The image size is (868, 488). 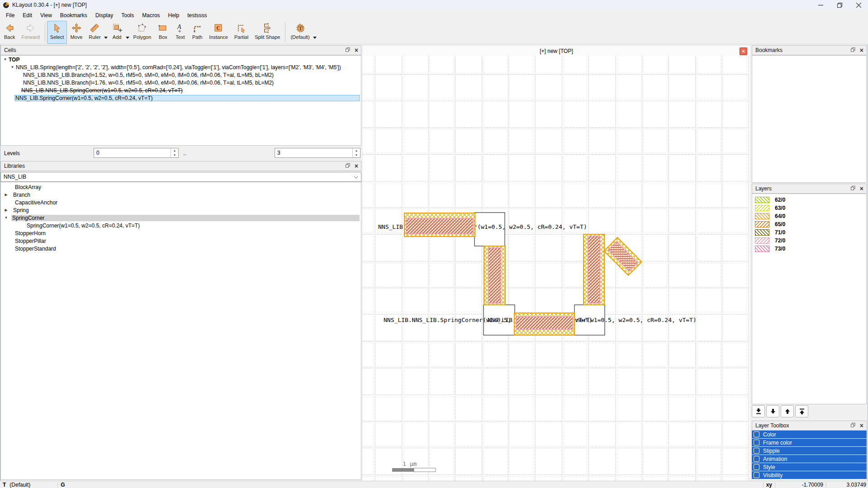 I want to click on lib-row-branch: ▶ Branch, so click(x=181, y=194).